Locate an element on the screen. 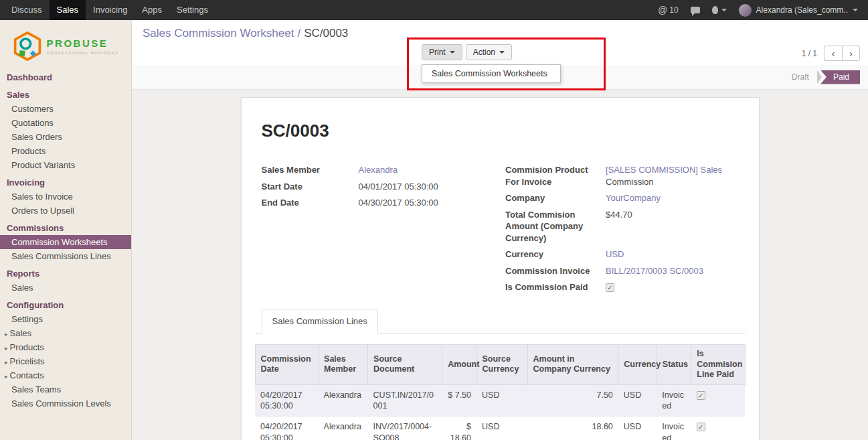 This screenshot has height=440, width=868. sidebar-section-configuration: Configuration is located at coordinates (66, 305).